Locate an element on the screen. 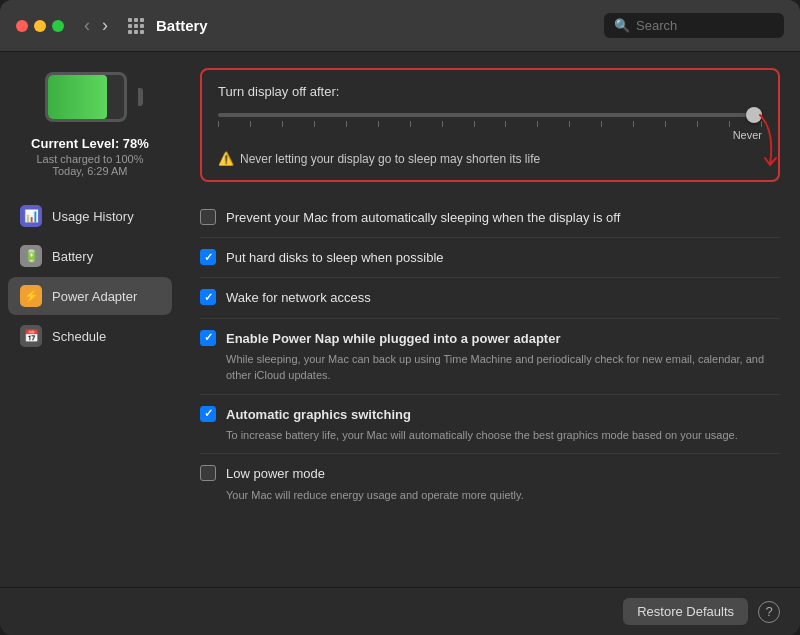 The height and width of the screenshot is (635, 800). option-row-power-nap: Enable Power Nap while plugged into a po… is located at coordinates (490, 356).